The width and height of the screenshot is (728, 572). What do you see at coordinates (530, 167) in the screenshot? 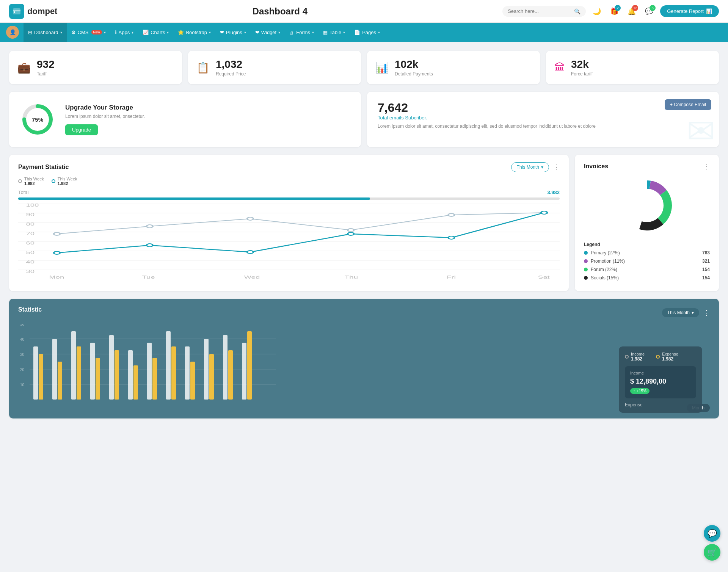
I see `this-month-button: This Month ▾` at bounding box center [530, 167].